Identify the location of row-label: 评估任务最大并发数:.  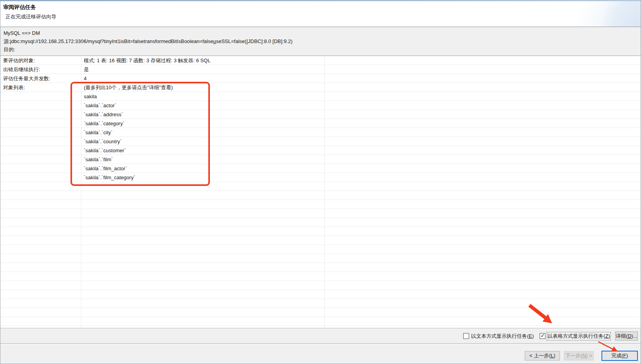
(41, 79).